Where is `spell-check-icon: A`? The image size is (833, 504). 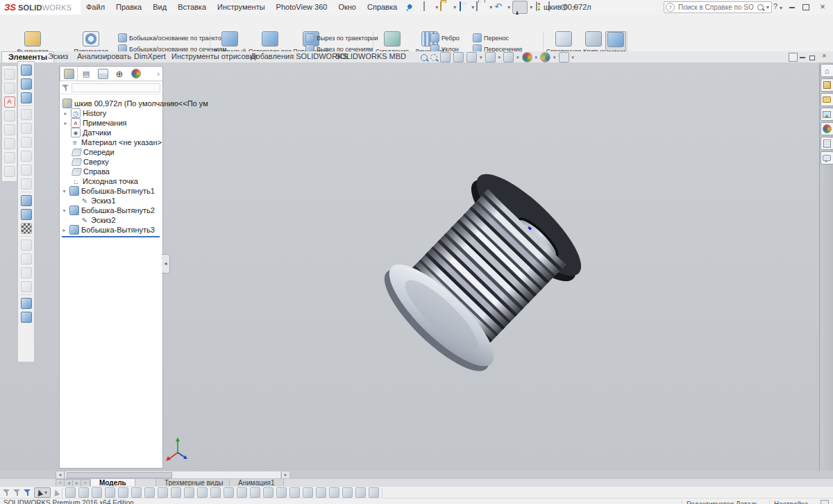 spell-check-icon: A is located at coordinates (10, 102).